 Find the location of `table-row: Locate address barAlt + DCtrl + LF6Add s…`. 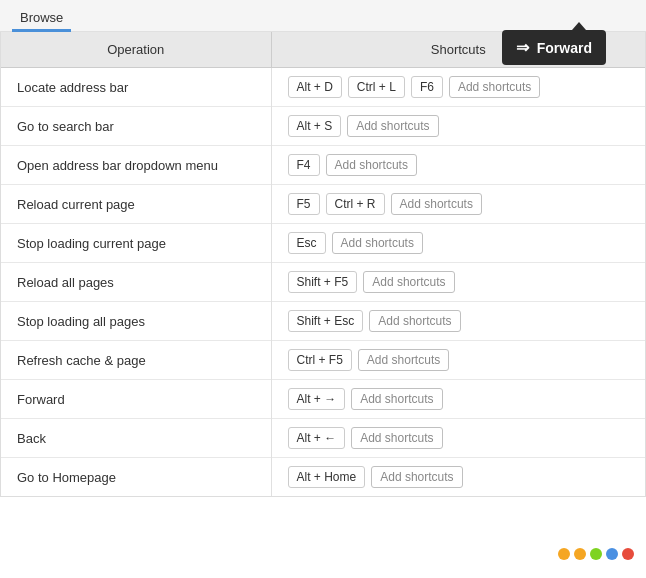

table-row: Locate address barAlt + DCtrl + LF6Add s… is located at coordinates (323, 88).